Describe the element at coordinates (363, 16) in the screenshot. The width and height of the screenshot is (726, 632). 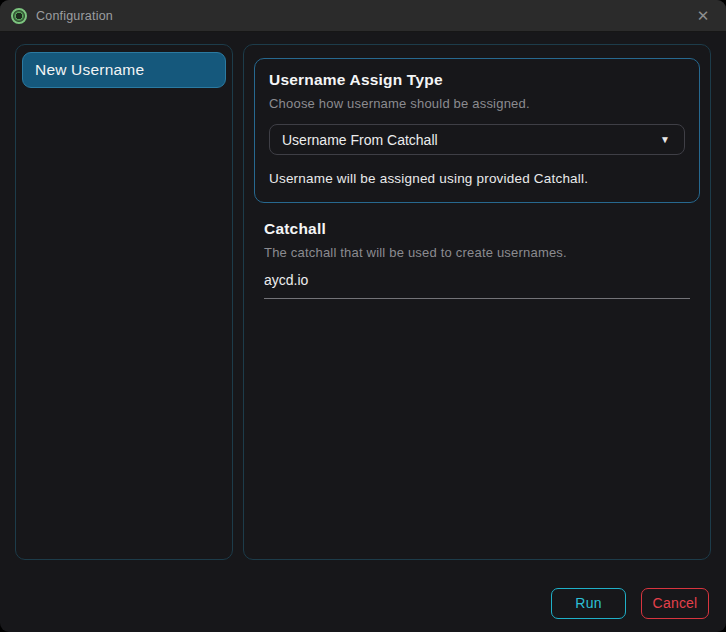
I see `title-bar: Configuration ✕` at that location.